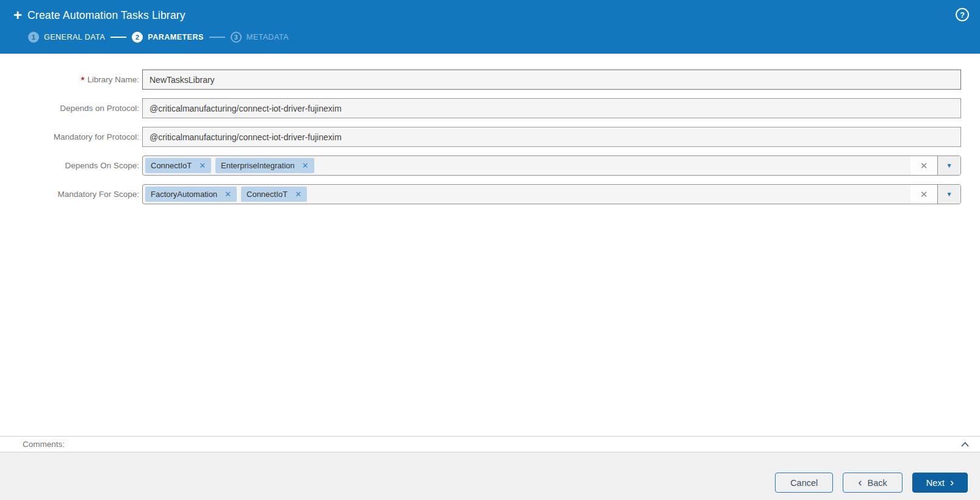 This screenshot has width=980, height=500. Describe the element at coordinates (962, 15) in the screenshot. I see `help-icon: ?` at that location.